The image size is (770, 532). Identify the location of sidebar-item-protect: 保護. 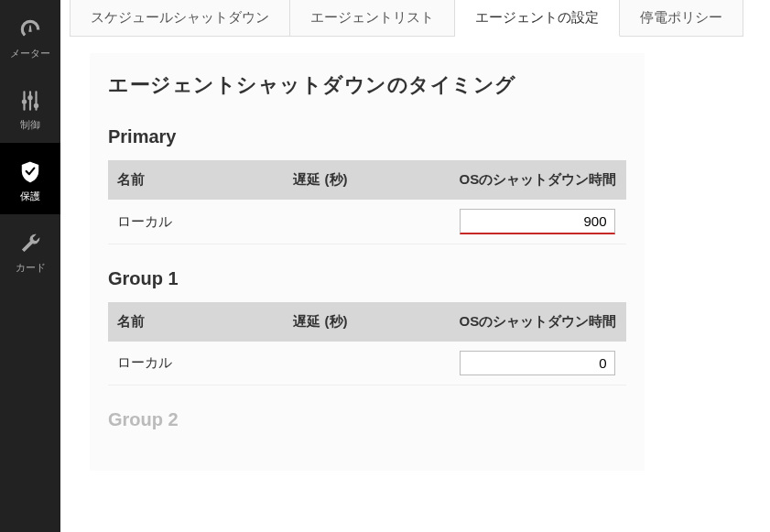
(30, 179).